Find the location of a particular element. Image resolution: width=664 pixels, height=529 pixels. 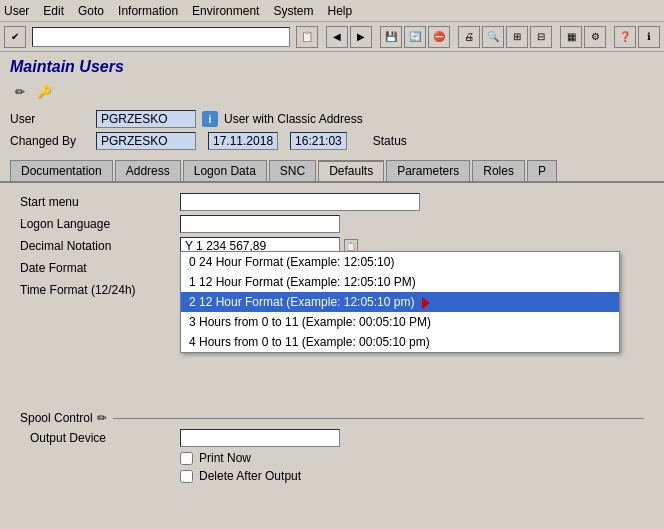

delete-after-label: Delete After Output is located at coordinates (250, 476).